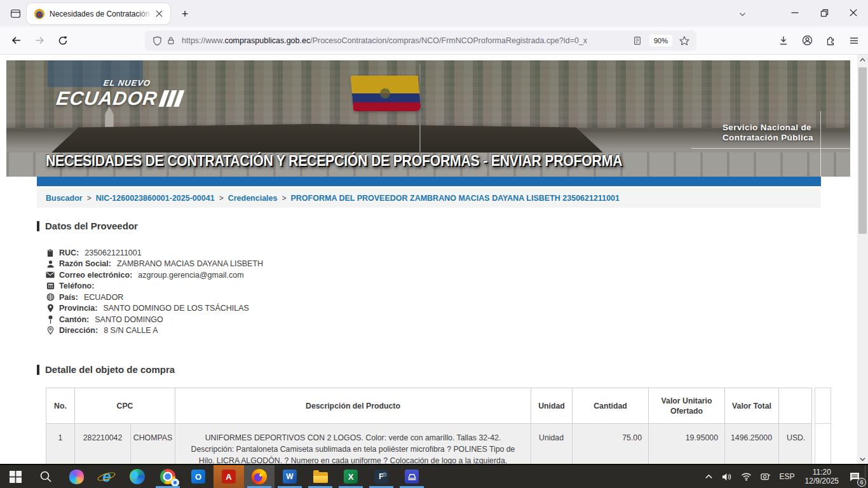 The height and width of the screenshot is (488, 868). What do you see at coordinates (198, 477) in the screenshot?
I see `outlook-icon: O` at bounding box center [198, 477].